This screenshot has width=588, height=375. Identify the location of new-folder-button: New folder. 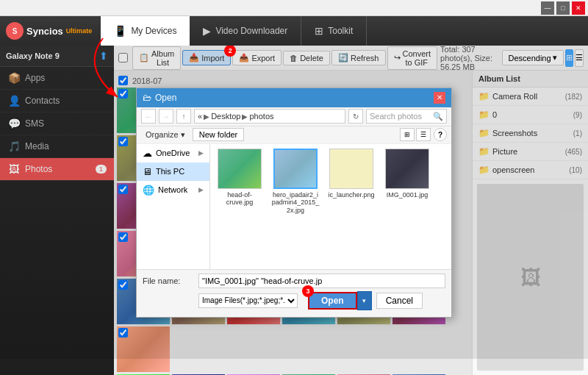
(219, 135).